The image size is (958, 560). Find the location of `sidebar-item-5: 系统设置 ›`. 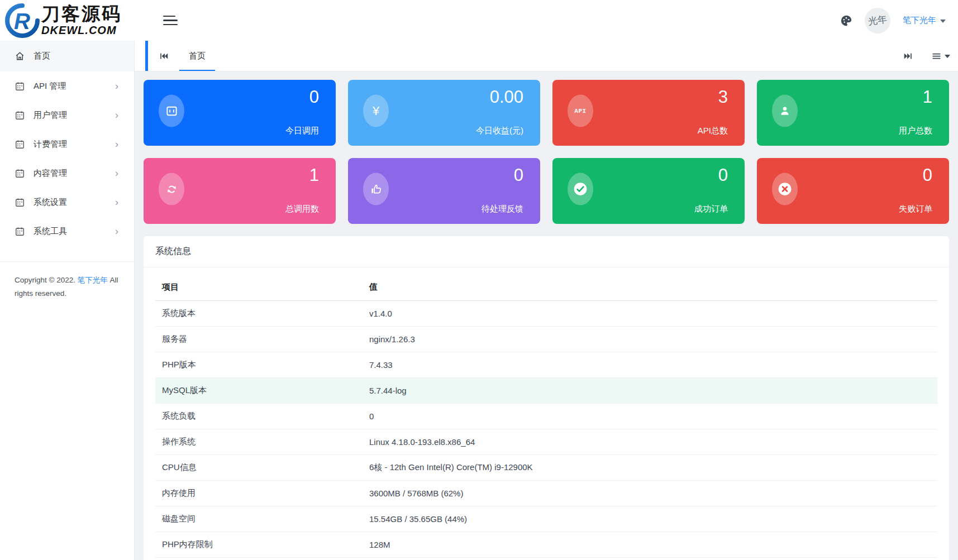

sidebar-item-5: 系统设置 › is located at coordinates (67, 202).